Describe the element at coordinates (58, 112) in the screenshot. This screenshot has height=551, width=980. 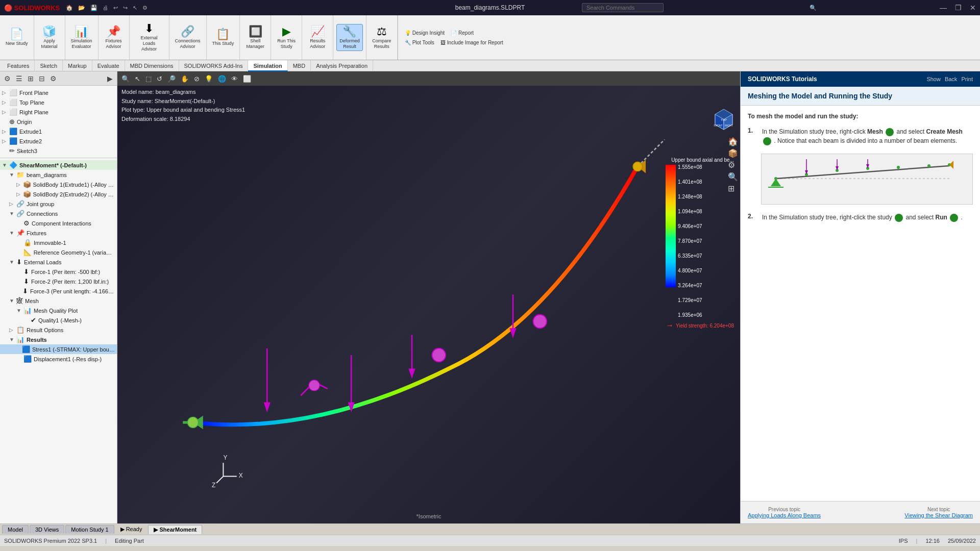
I see `tree-item-right-plane: ▷ ⬜ Right Plane` at that location.